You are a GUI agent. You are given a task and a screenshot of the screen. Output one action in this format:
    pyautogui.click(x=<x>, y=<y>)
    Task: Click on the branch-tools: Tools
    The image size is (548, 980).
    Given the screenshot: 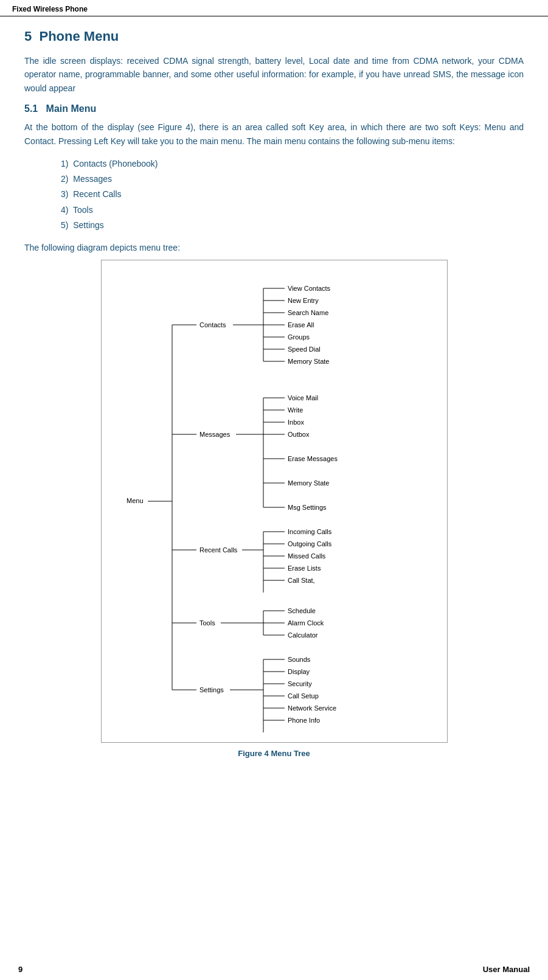 What is the action you would take?
    pyautogui.click(x=207, y=623)
    